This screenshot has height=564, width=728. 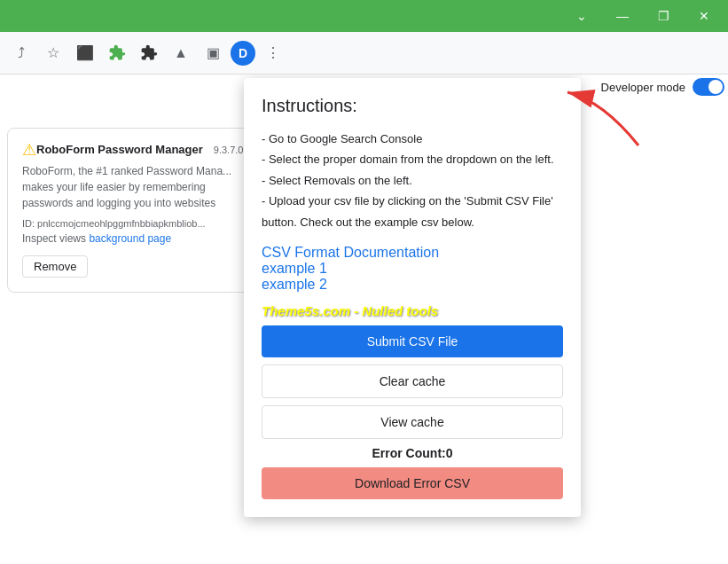 I want to click on extensions-puzzle-icon, so click(x=149, y=53).